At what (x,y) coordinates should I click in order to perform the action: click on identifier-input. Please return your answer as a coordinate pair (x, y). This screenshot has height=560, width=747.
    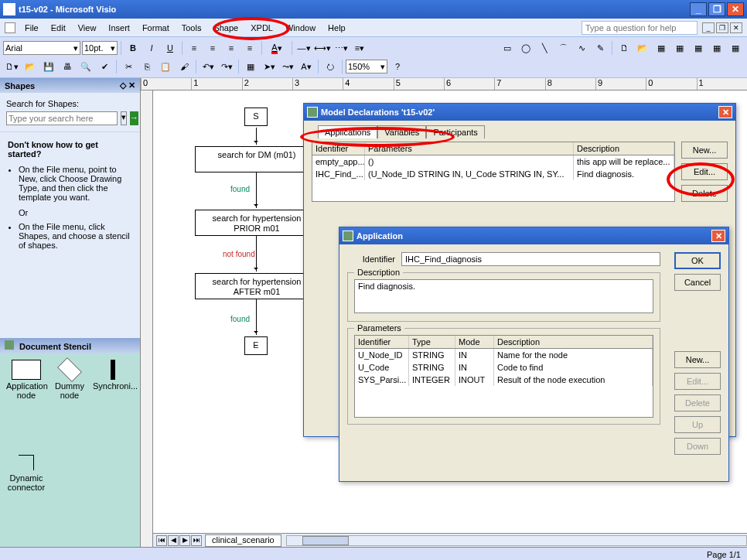
    Looking at the image, I should click on (530, 259).